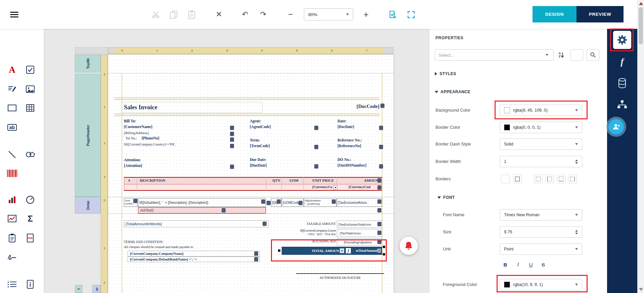  What do you see at coordinates (572, 179) in the screenshot?
I see `border-preset-right` at bounding box center [572, 179].